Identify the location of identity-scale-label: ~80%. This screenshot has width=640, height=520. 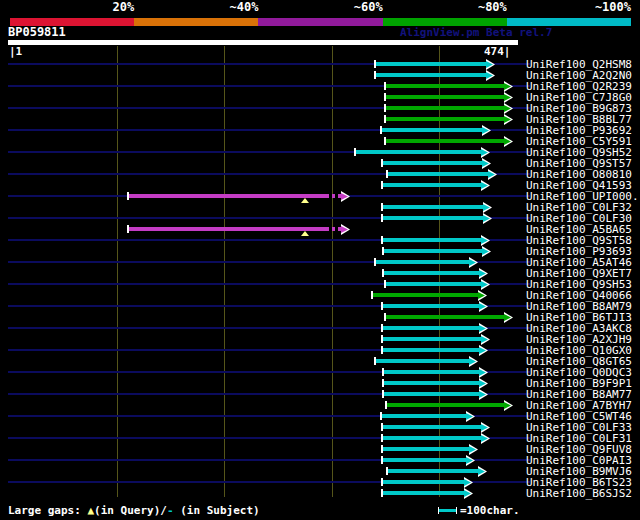
(492, 7).